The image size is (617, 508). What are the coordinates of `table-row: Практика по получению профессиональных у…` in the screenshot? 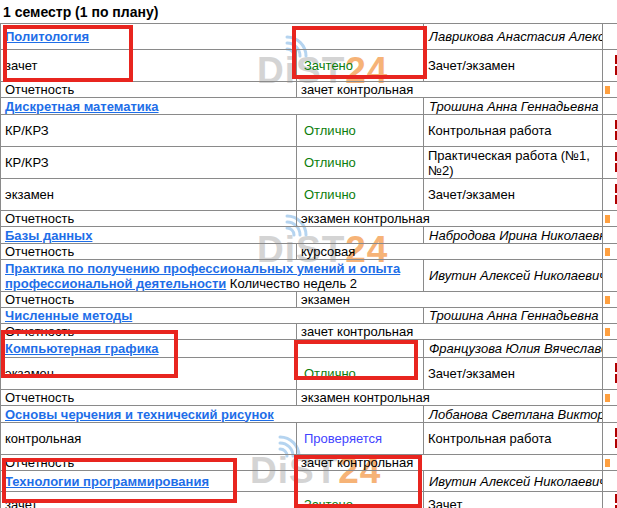 It's located at (309, 276).